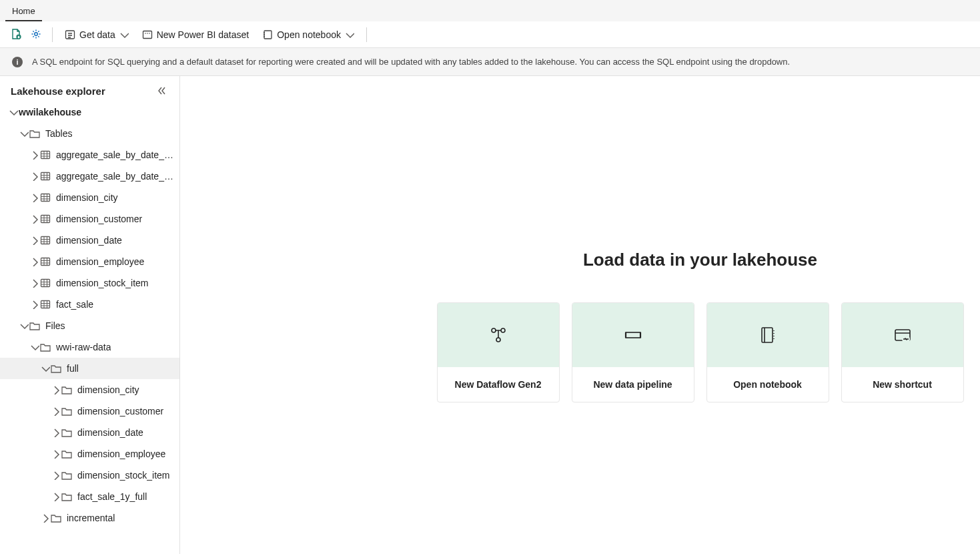 The width and height of the screenshot is (980, 554). What do you see at coordinates (17, 35) in the screenshot?
I see `new-item-icon` at bounding box center [17, 35].